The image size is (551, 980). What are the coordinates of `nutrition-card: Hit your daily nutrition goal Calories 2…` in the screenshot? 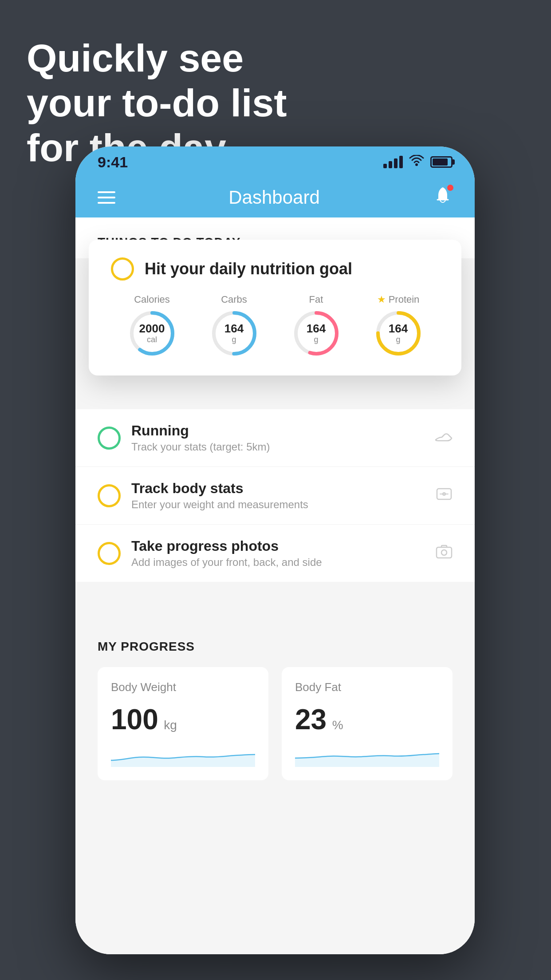 It's located at (275, 308).